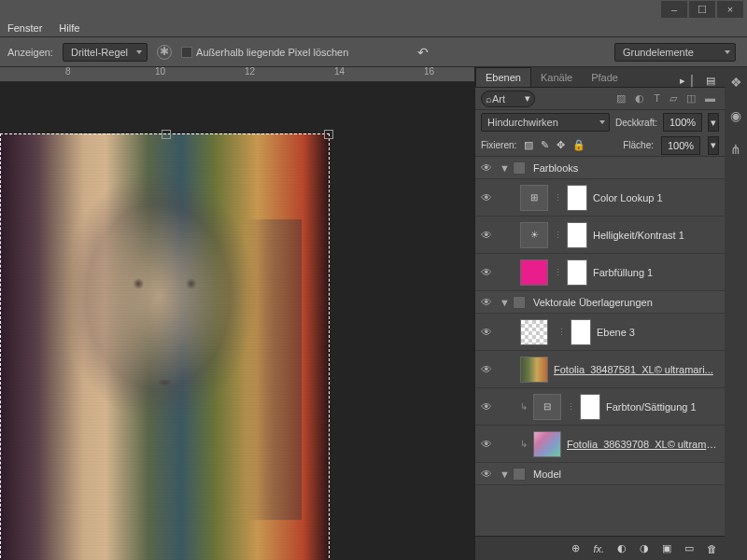  Describe the element at coordinates (547, 407) in the screenshot. I see `adjustment-thumb: ⊟` at that location.